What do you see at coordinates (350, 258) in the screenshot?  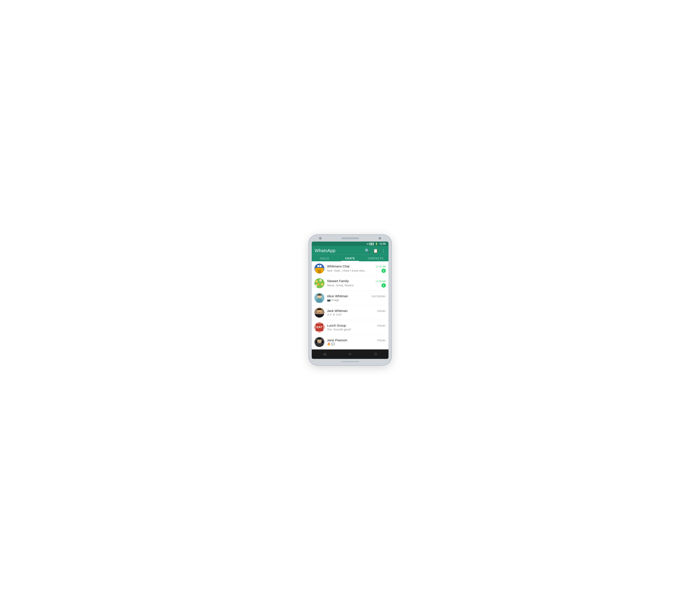 I see `tab-bar: CALLS CHATS CONTACTS` at bounding box center [350, 258].